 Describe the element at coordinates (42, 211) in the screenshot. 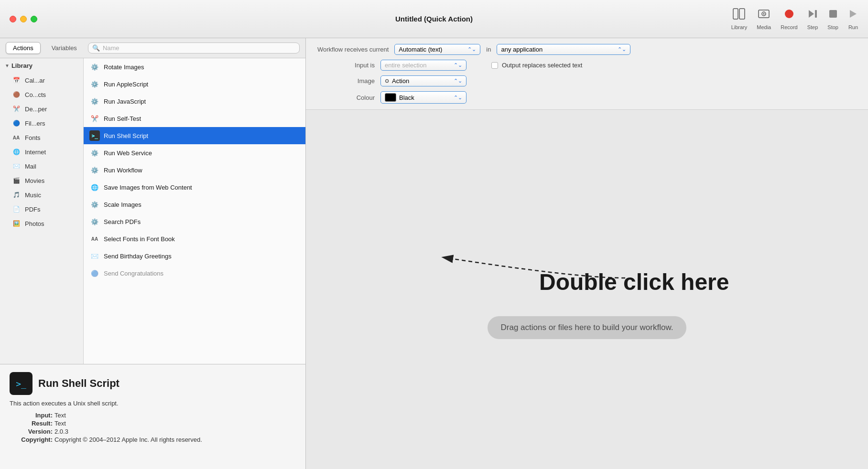

I see `sidebar: ▼ Library 📅 Cal...ar 🟤 Co...cts ✂️ De...…` at that location.